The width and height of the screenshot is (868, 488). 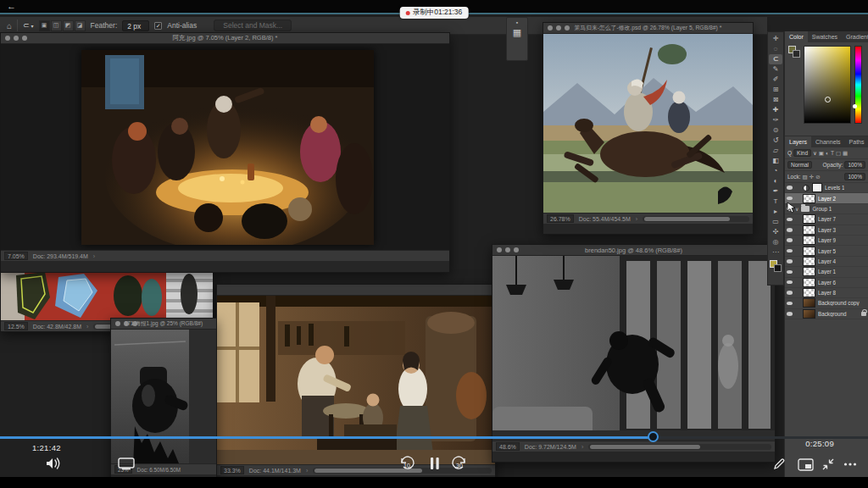 What do you see at coordinates (776, 161) in the screenshot?
I see `gradient-tool: ◧` at bounding box center [776, 161].